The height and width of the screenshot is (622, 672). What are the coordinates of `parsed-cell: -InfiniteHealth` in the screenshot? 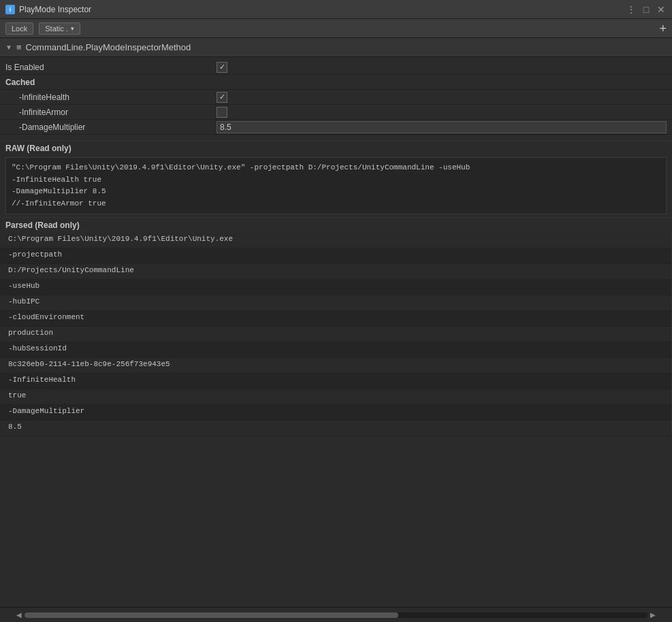 It's located at (336, 381).